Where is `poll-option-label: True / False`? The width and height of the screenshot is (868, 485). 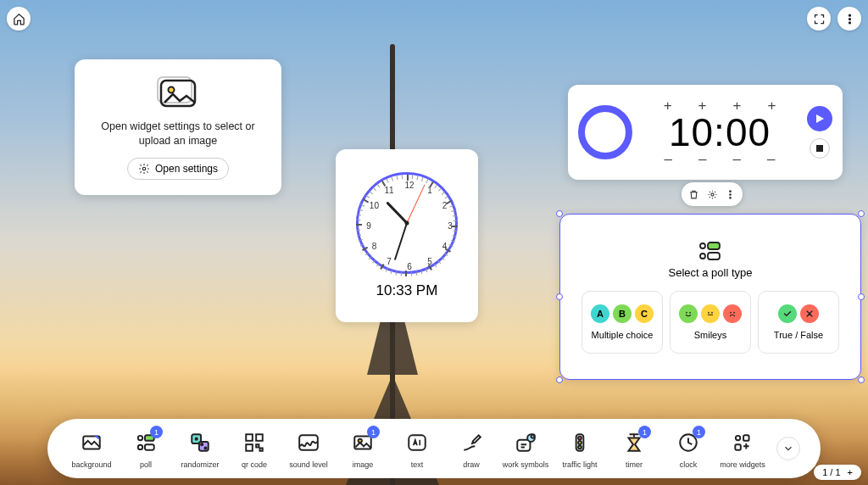 poll-option-label: True / False is located at coordinates (798, 335).